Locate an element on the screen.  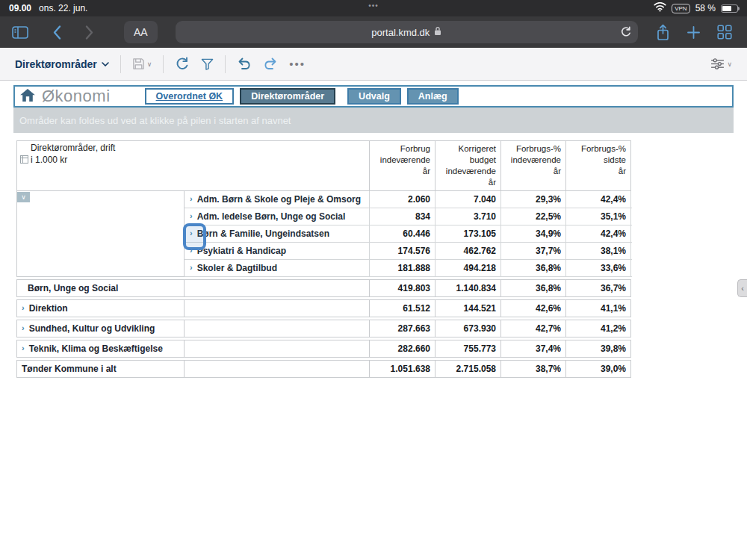
refresh-icon is located at coordinates (182, 64).